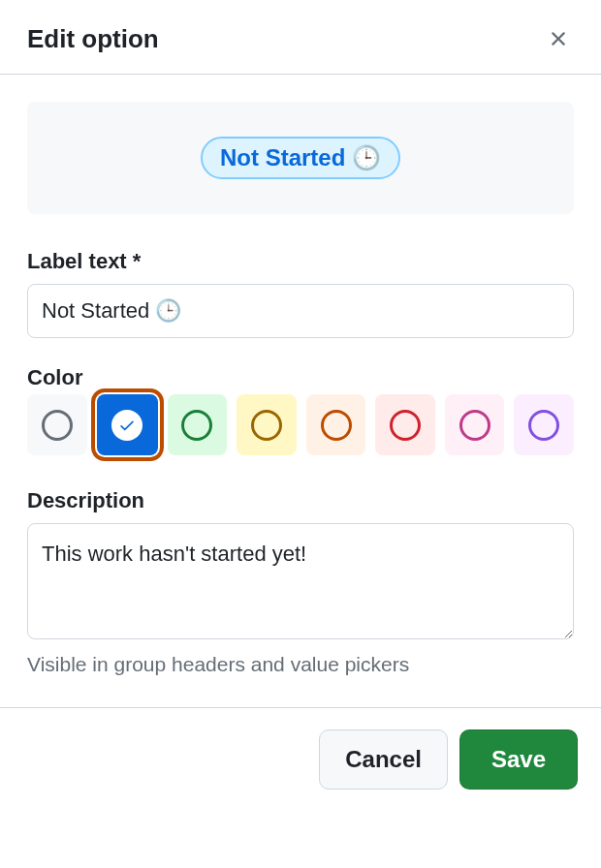  What do you see at coordinates (300, 262) in the screenshot?
I see `label-text-label: Label text *` at bounding box center [300, 262].